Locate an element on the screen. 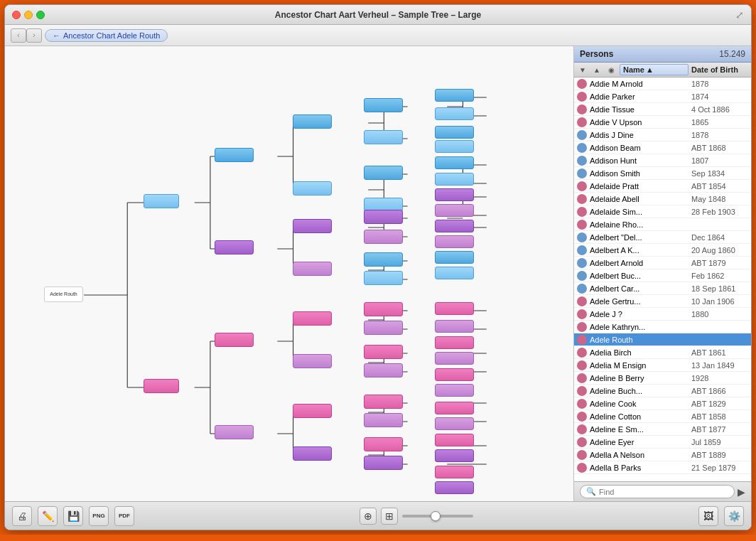 The height and width of the screenshot is (541, 756). list-item: Adelbert "Del...Dec 1864 is located at coordinates (662, 237).